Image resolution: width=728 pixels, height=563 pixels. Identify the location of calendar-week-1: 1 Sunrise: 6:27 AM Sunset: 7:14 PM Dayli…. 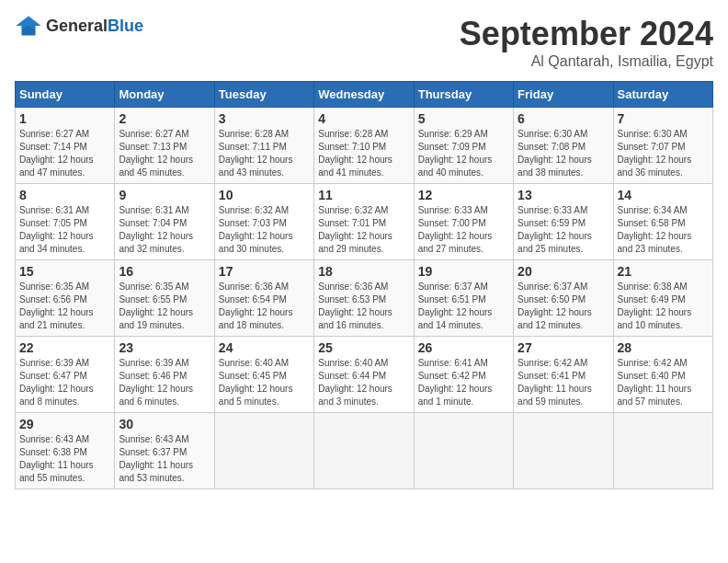
(364, 145).